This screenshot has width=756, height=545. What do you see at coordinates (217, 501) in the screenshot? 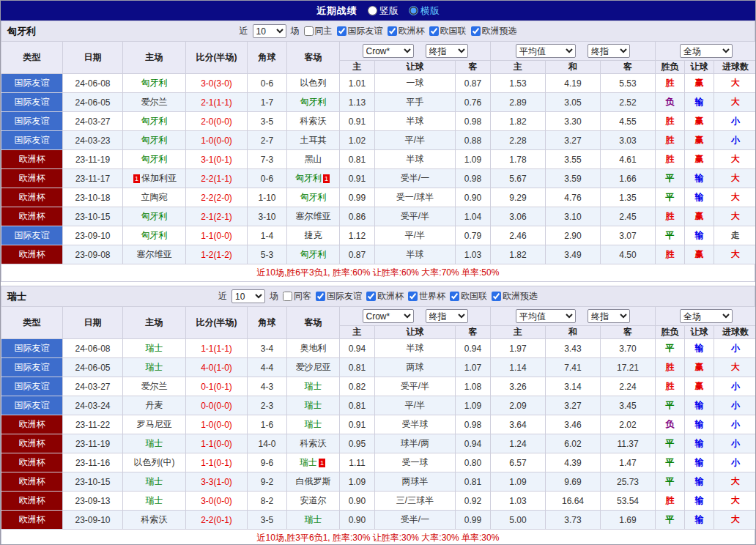
I see `score-link: 3-0(0-0)` at bounding box center [217, 501].